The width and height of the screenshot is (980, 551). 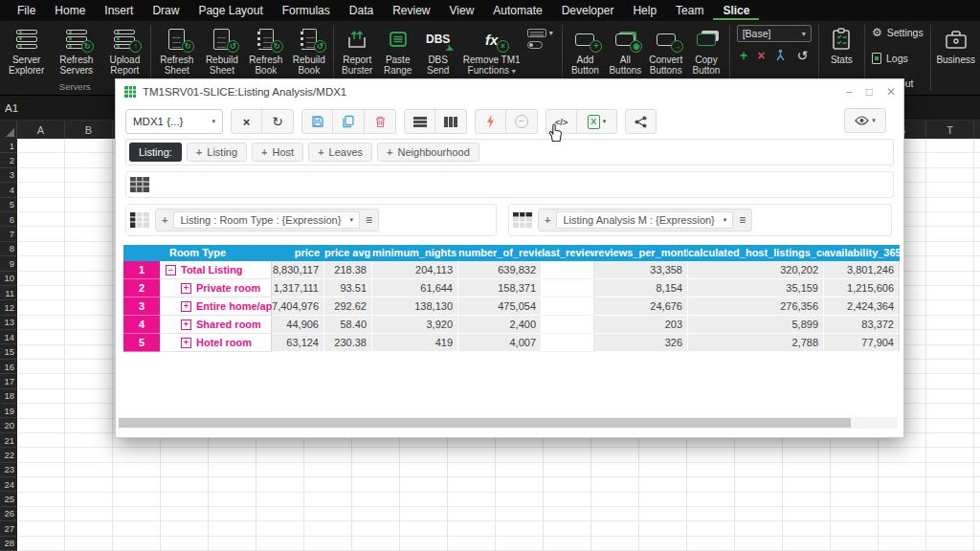 What do you see at coordinates (743, 220) in the screenshot?
I see `subset-list-icon: ≡` at bounding box center [743, 220].